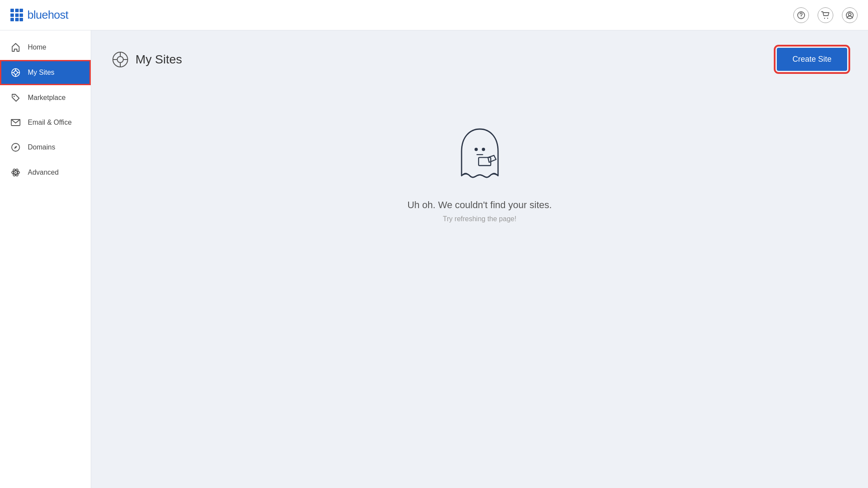 Image resolution: width=868 pixels, height=488 pixels. What do you see at coordinates (479, 205) in the screenshot?
I see `empty-state-title: Uh oh. We couldn't find your sites.` at bounding box center [479, 205].